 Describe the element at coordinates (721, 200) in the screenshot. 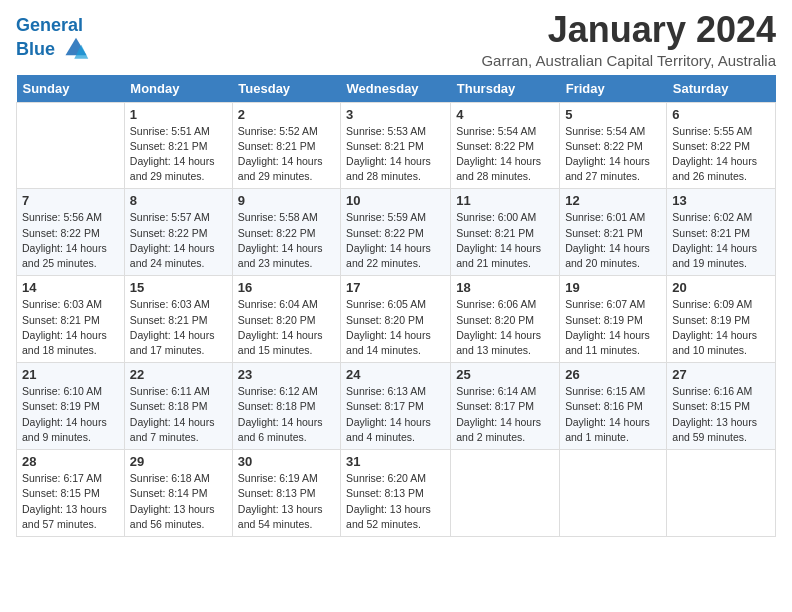

I see `day-number: 13` at that location.